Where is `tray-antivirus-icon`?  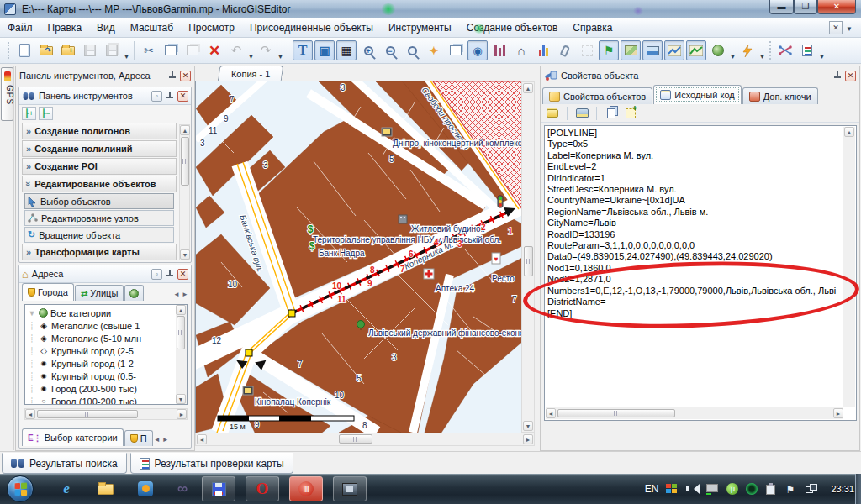
tray-antivirus-icon is located at coordinates (752, 489).